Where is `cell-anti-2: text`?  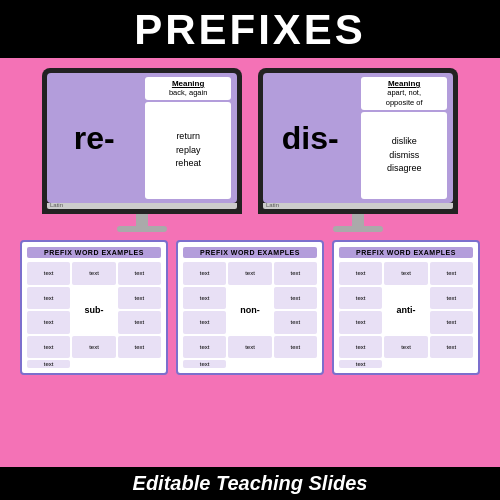 cell-anti-2: text is located at coordinates (406, 274).